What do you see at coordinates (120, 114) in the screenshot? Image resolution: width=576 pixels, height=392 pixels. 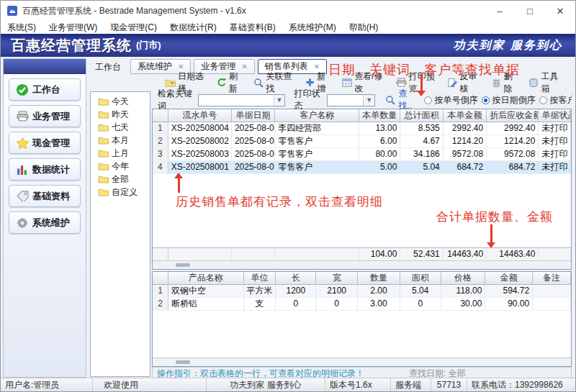 I see `tree-item: 昨天` at bounding box center [120, 114].